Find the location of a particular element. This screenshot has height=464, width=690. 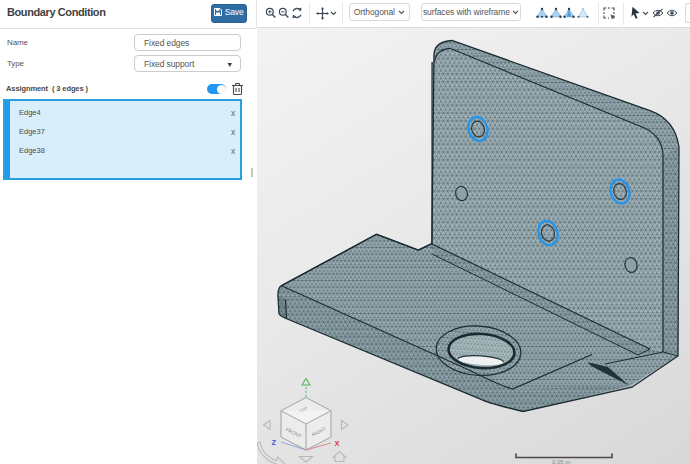

svg-text: 0.05 m is located at coordinates (561, 462).